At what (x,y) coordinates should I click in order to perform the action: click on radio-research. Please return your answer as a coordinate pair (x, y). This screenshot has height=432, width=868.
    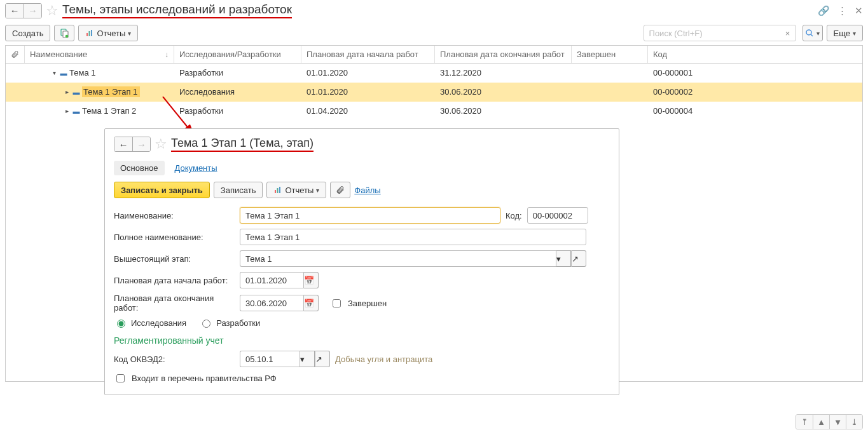
    Looking at the image, I should click on (121, 324).